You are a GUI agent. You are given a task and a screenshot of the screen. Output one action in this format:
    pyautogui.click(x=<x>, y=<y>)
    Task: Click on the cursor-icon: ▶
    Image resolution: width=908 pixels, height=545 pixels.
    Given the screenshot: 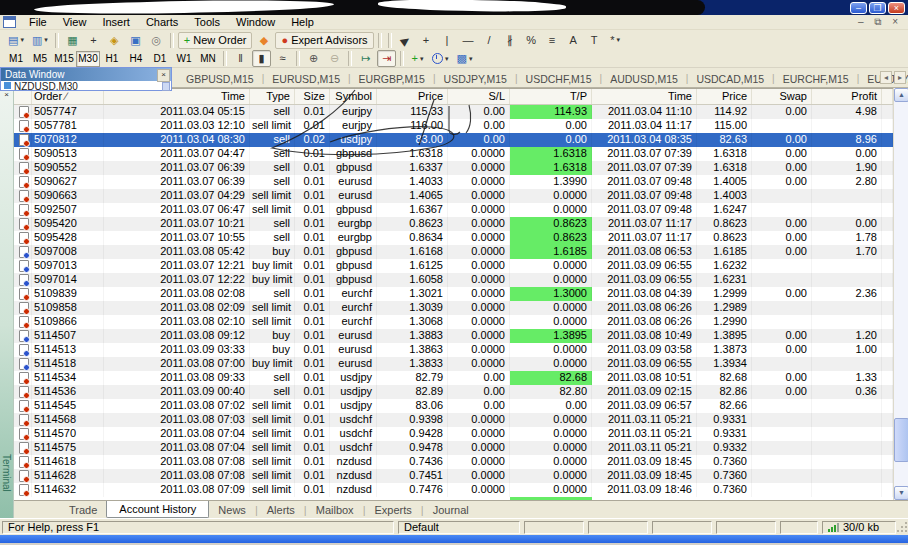 What is the action you would take?
    pyautogui.click(x=406, y=40)
    